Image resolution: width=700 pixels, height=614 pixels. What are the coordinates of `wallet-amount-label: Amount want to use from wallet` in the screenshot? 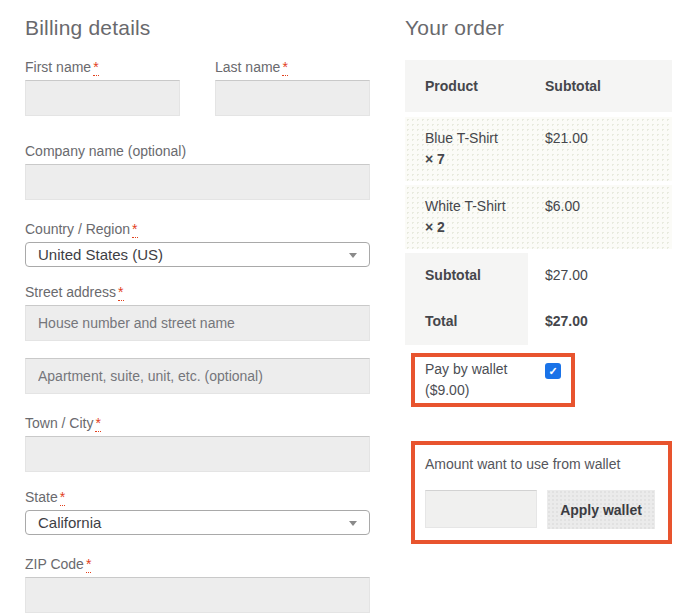 It's located at (540, 464).